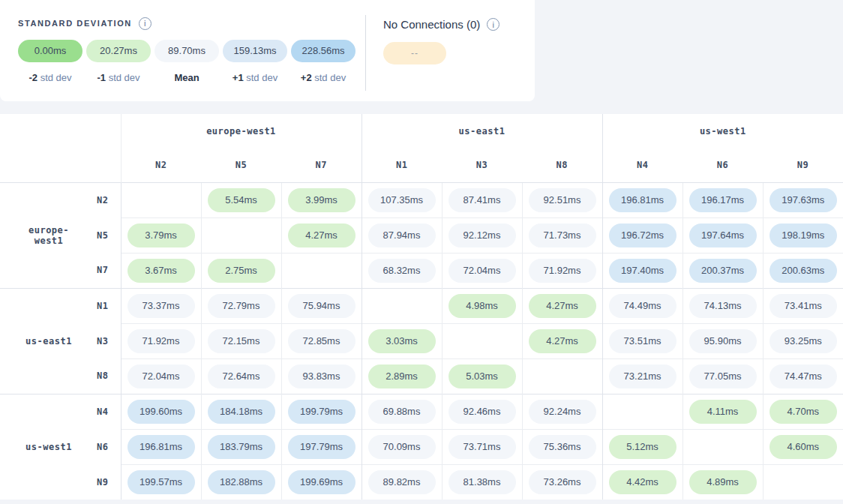 This screenshot has width=843, height=504. Describe the element at coordinates (402, 271) in the screenshot. I see `latency-cell-pill: 68.32ms` at that location.